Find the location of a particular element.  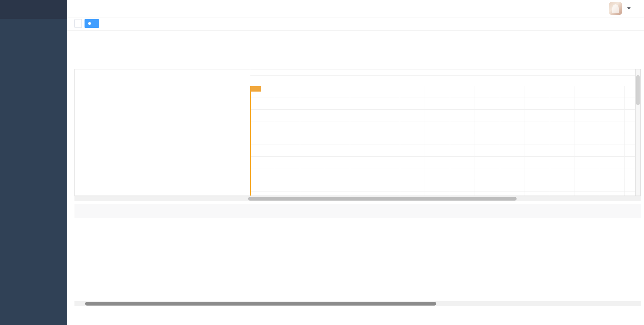

gantt-vertical-scrollbar is located at coordinates (638, 133).